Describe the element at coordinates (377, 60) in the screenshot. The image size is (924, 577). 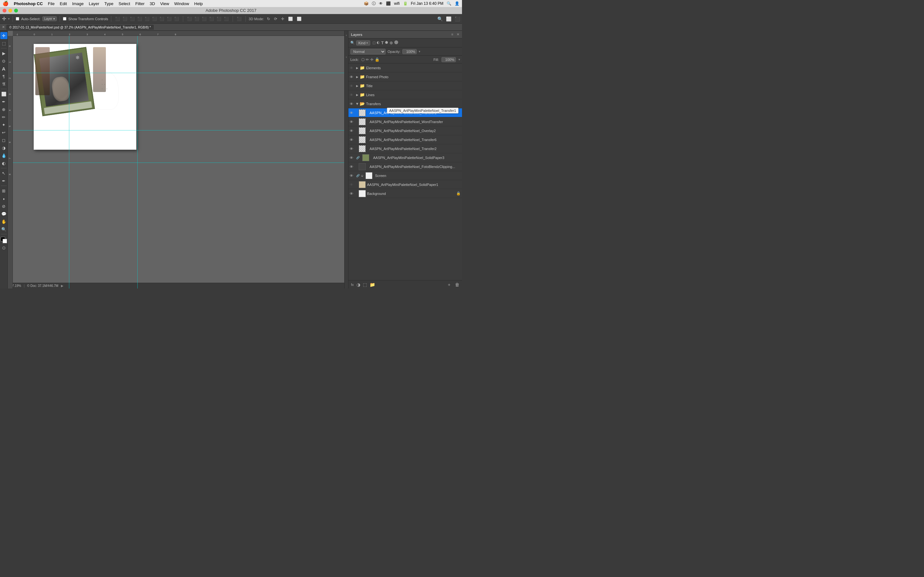
I see `lock-all-icon: 🔒` at that location.